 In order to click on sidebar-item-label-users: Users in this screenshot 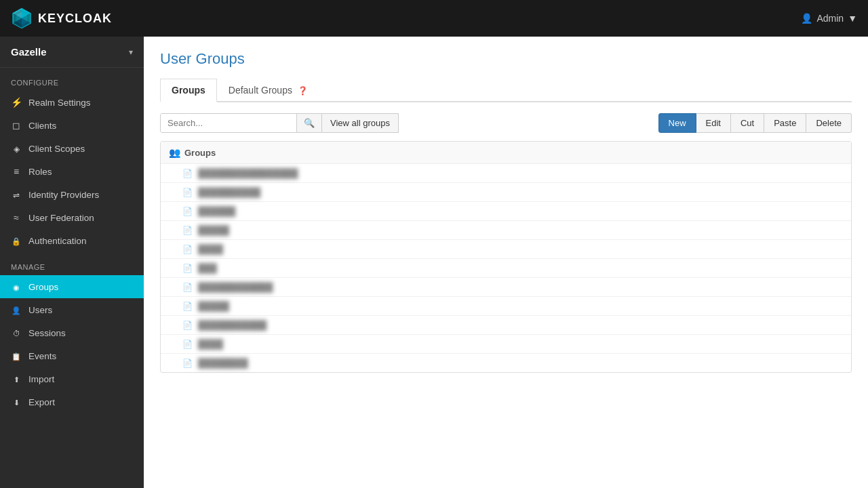, I will do `click(41, 310)`.